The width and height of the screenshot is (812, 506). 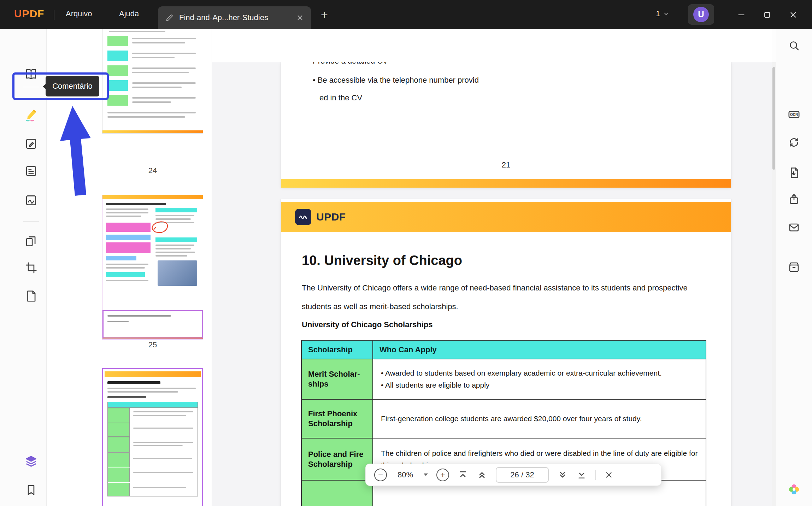 What do you see at coordinates (31, 144) in the screenshot?
I see `edit-pdf-button` at bounding box center [31, 144].